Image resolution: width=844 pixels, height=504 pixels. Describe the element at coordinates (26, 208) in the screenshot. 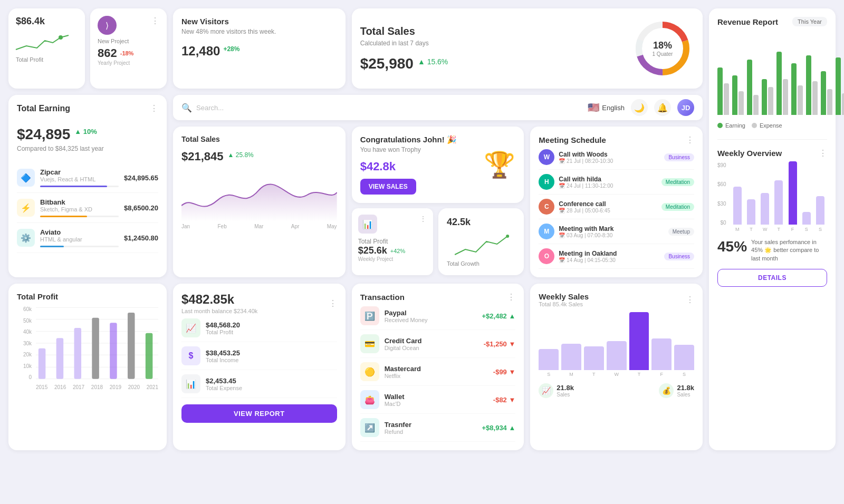

I see `bitbank-icon: ⚡` at that location.